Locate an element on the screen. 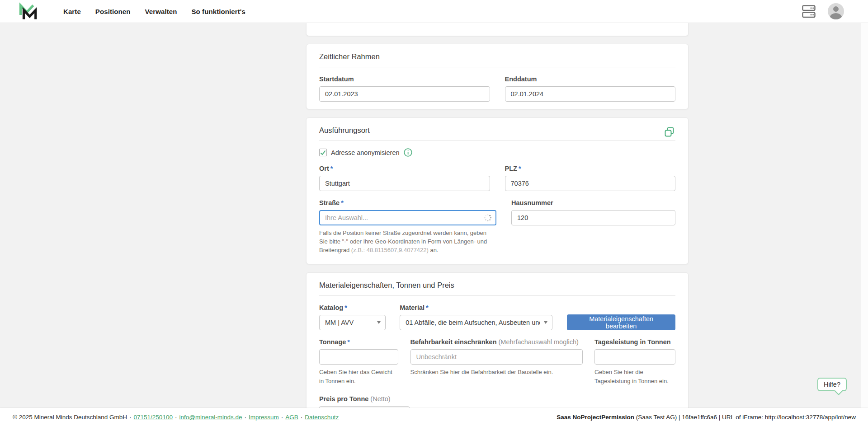 The image size is (868, 426). footer-agb-link: AGB is located at coordinates (292, 417).